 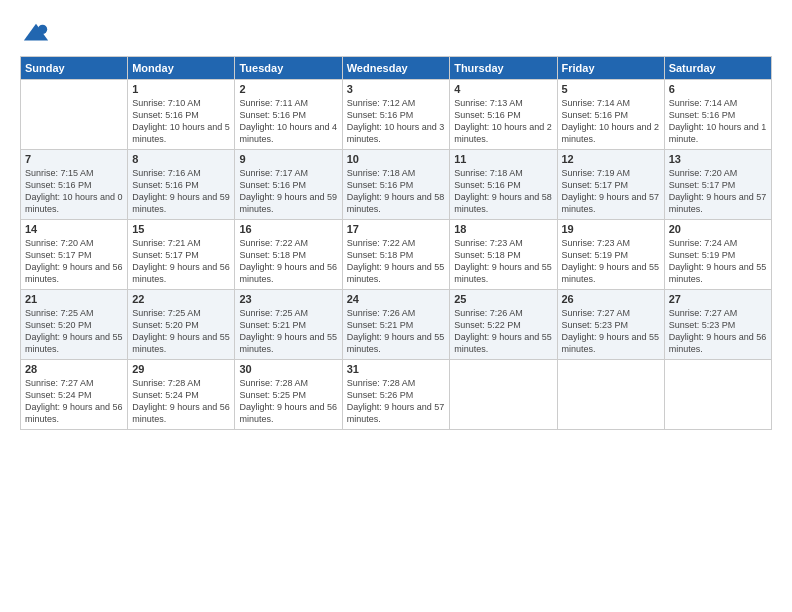 I want to click on day-number: 22, so click(x=181, y=299).